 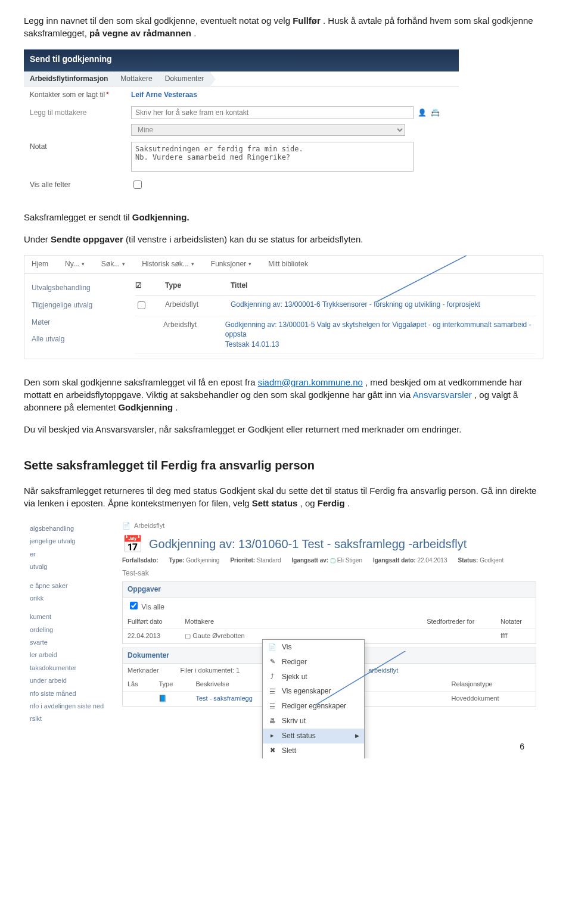 I want to click on tab-dokumenter: Dokumenter, so click(x=185, y=79).